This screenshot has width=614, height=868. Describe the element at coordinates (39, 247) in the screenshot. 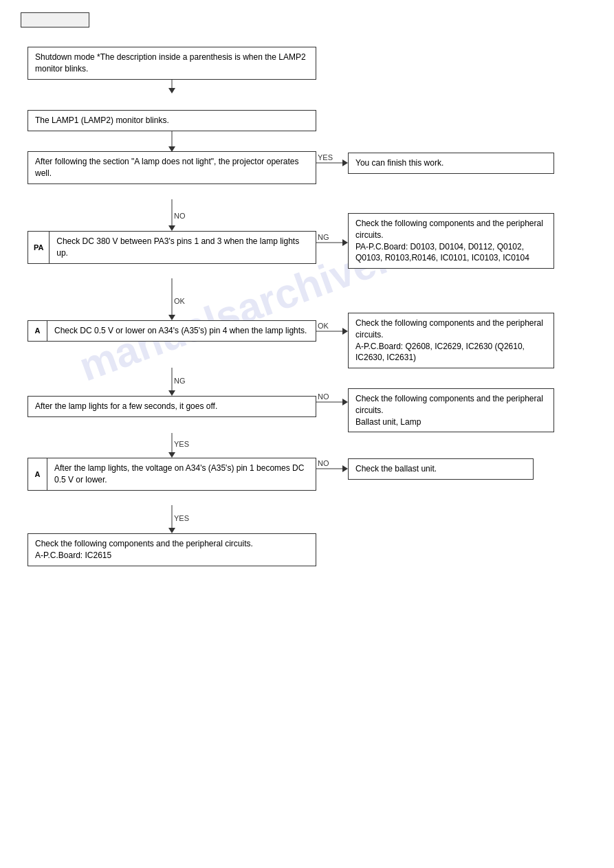

I see `badge-pa: PA` at that location.